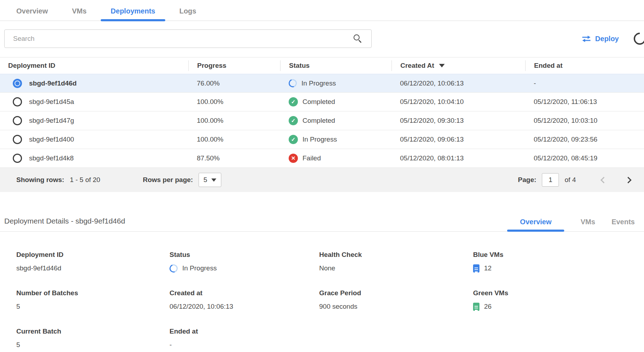 This screenshot has width=644, height=352. Describe the element at coordinates (199, 268) in the screenshot. I see `field-value: In Progress` at that location.